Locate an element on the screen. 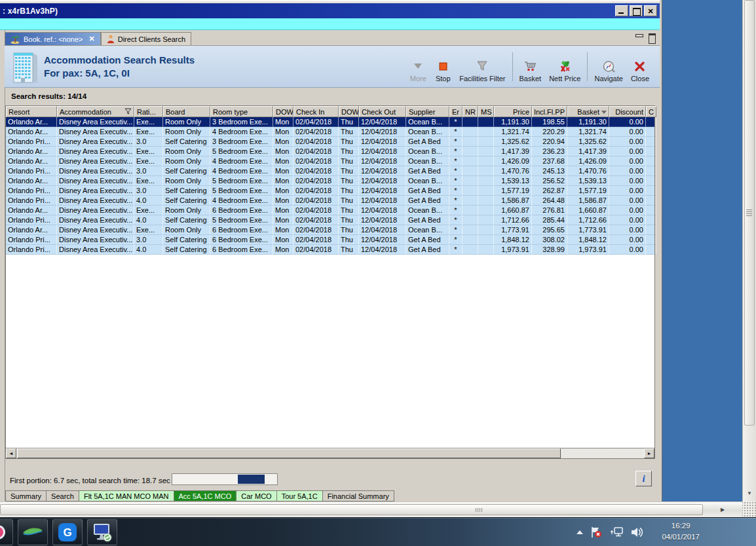 The width and height of the screenshot is (756, 546). column-header: NR is located at coordinates (470, 111).